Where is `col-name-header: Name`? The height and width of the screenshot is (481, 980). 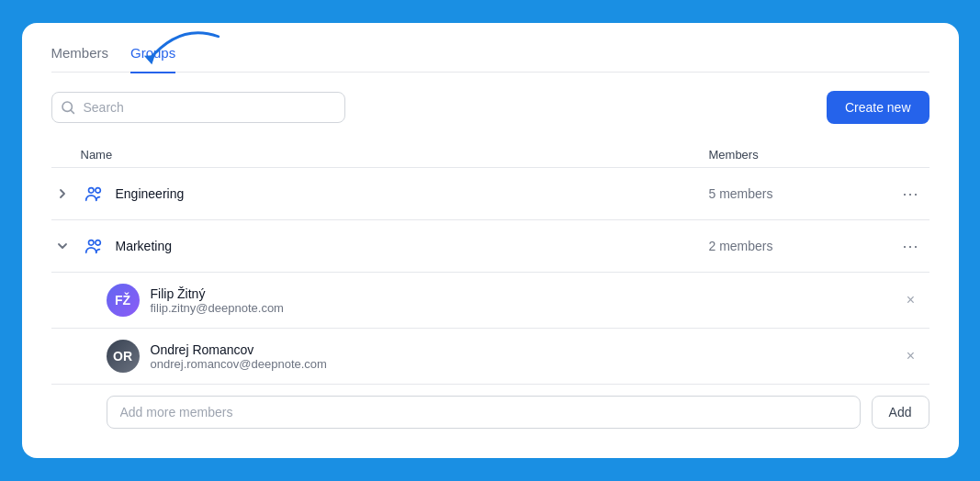 col-name-header: Name is located at coordinates (395, 154).